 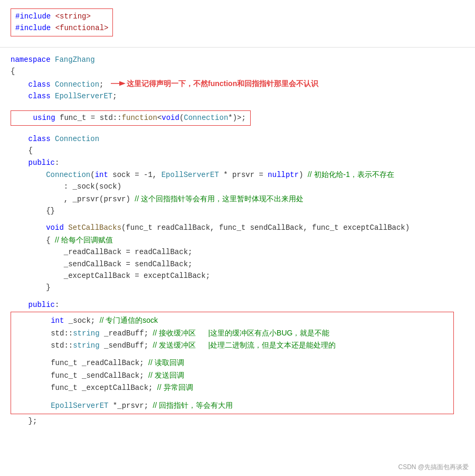 I want to click on arrow-svg, so click(x=119, y=83).